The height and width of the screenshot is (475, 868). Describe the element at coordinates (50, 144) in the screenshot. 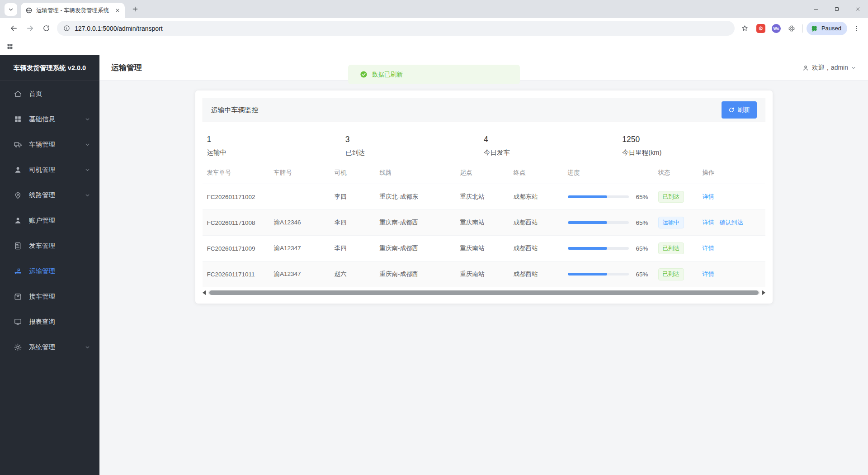

I see `sidebar-item: 车辆管理` at that location.